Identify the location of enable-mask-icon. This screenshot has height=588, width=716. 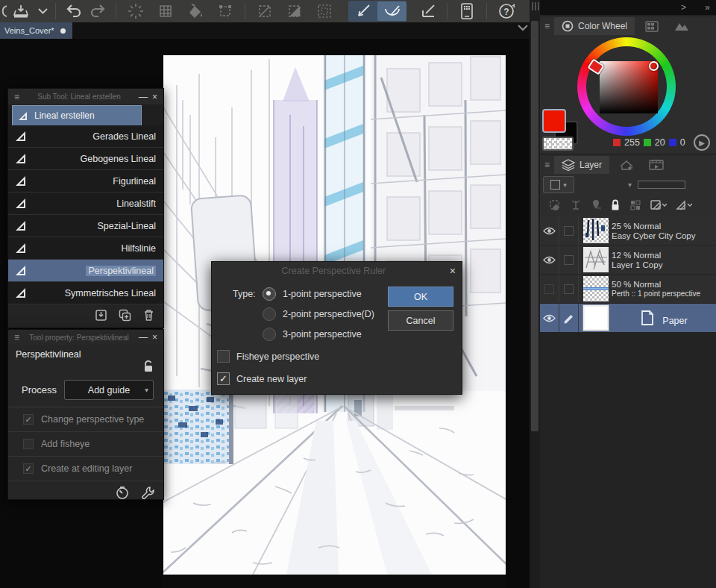
(659, 205).